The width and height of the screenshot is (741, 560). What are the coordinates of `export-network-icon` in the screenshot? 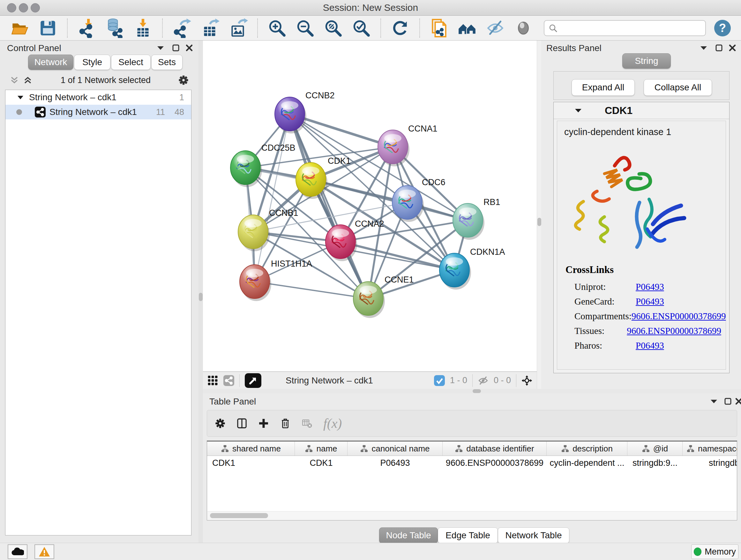 It's located at (182, 28).